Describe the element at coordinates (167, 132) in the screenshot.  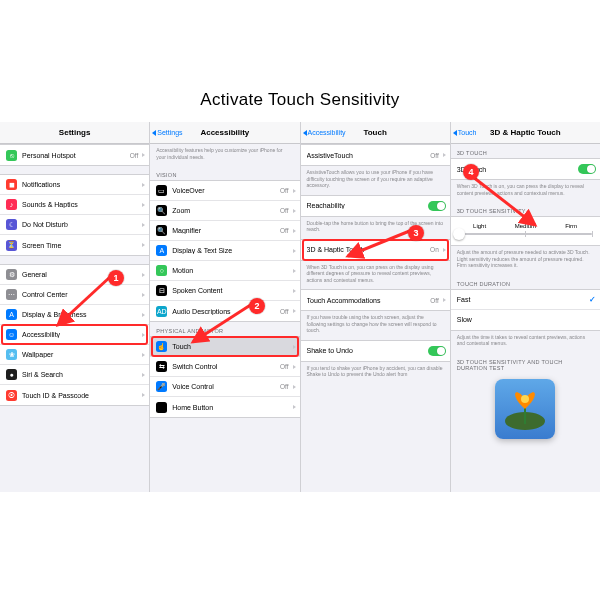
I see `back-to-settings: Settings` at that location.